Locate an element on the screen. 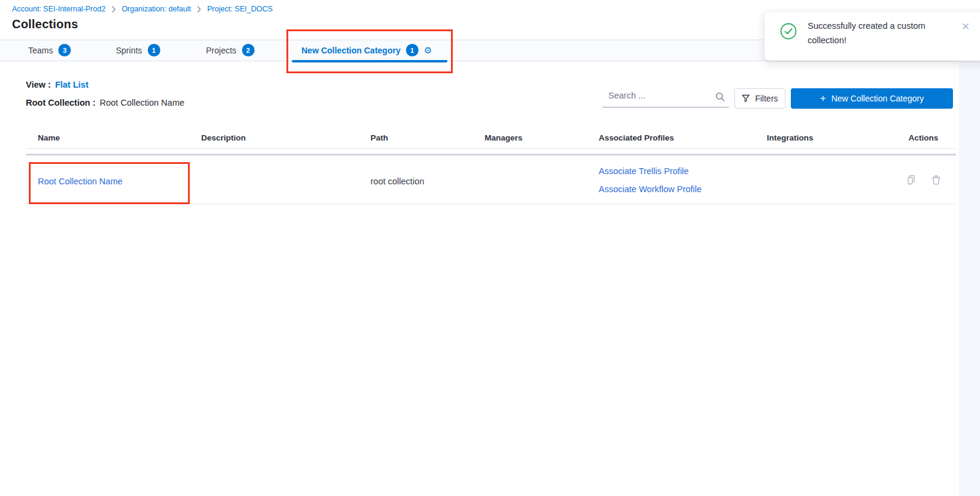 The height and width of the screenshot is (496, 980). filters-button: Filters is located at coordinates (760, 98).